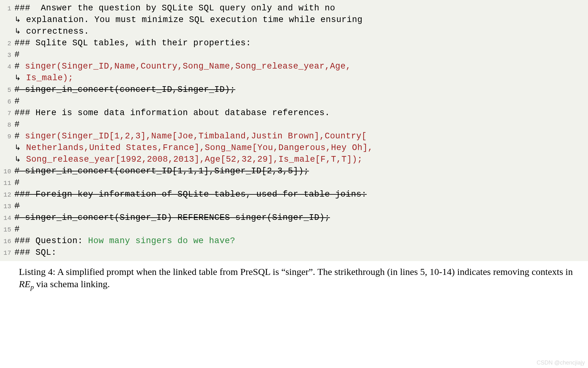  What do you see at coordinates (7, 90) in the screenshot?
I see `line-number: 5` at bounding box center [7, 90].